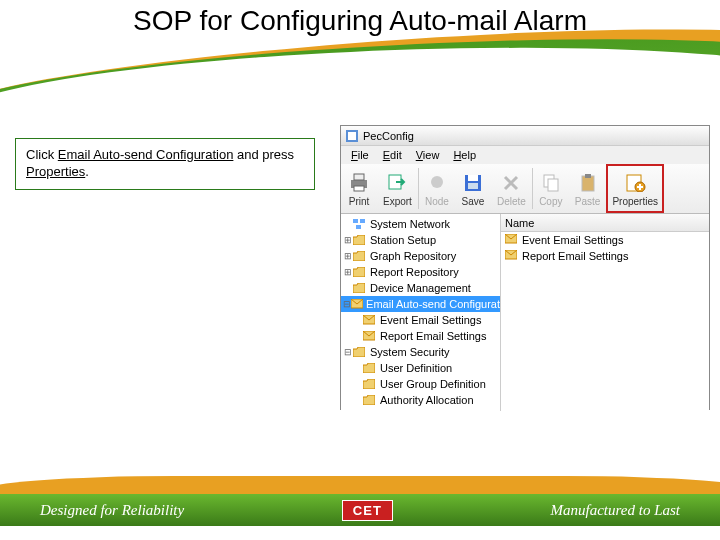 The width and height of the screenshot is (720, 540). What do you see at coordinates (420, 368) in the screenshot?
I see `tree-item: User Definition` at bounding box center [420, 368].